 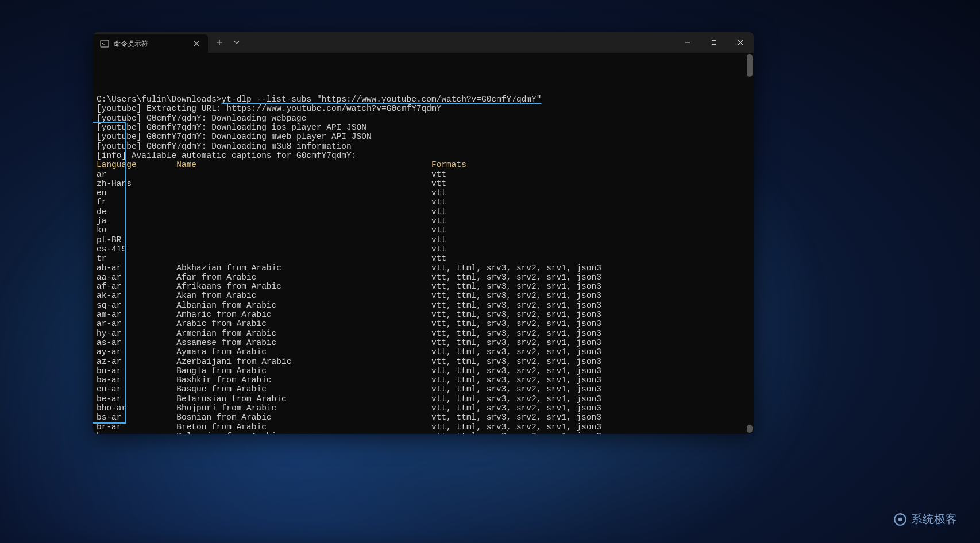 I want to click on prompt-line: C:\Users\fulin\Downloads>yt-dlp --list-s…, so click(x=425, y=99).